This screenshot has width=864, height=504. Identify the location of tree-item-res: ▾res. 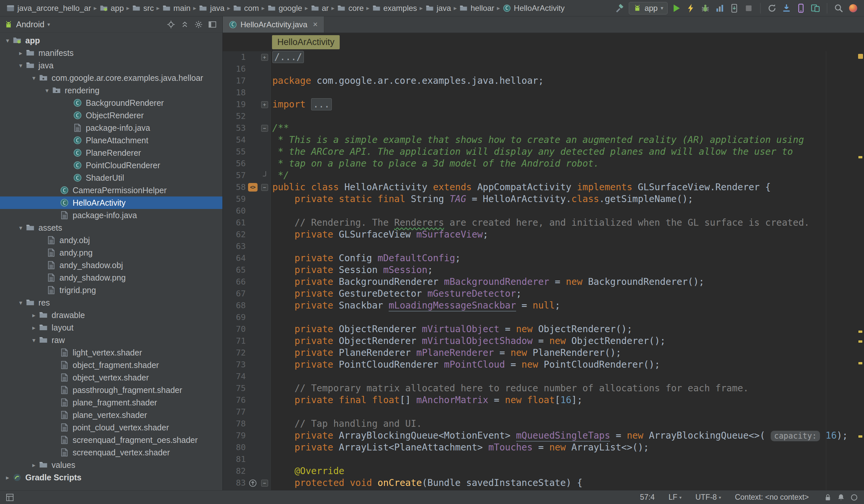
(111, 302).